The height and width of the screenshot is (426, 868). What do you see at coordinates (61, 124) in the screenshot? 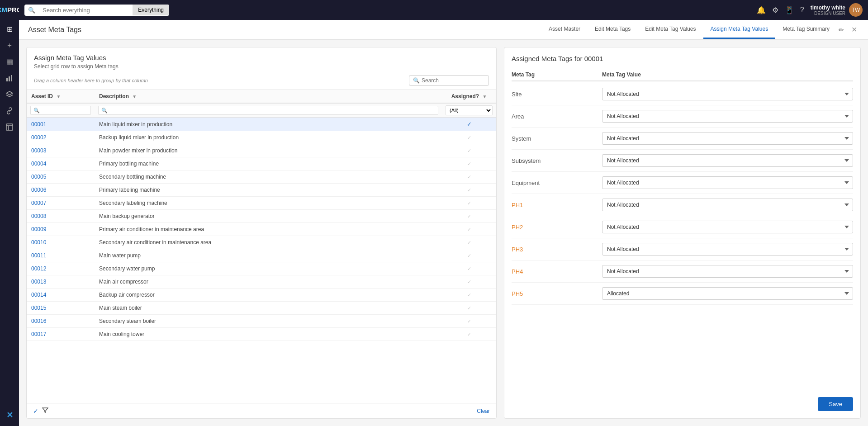
I see `asset-id-cell: 00001` at bounding box center [61, 124].